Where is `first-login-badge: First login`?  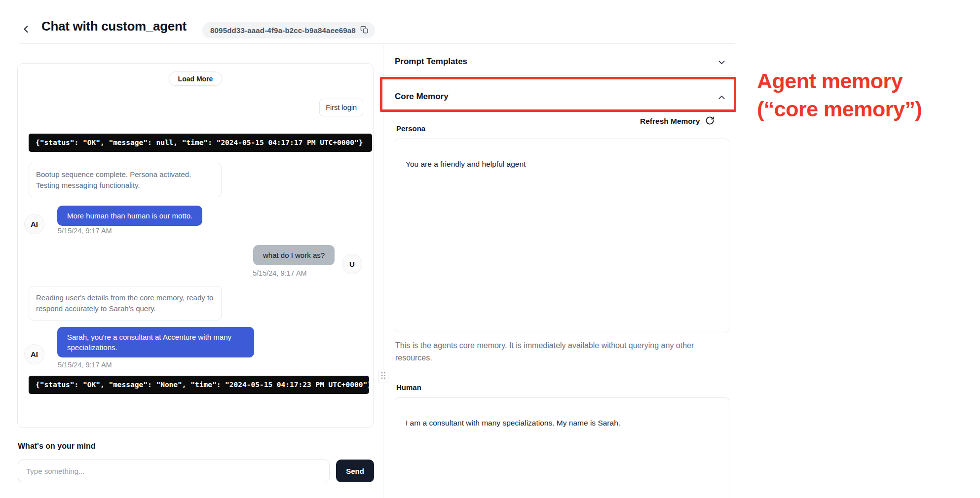
first-login-badge: First login is located at coordinates (341, 107).